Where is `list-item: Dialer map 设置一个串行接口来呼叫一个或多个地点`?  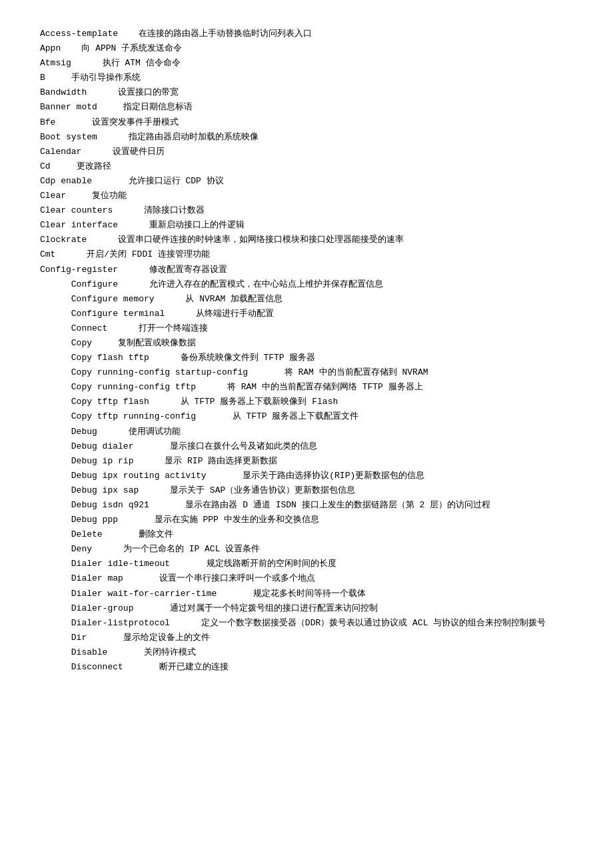 list-item: Dialer map 设置一个串行接口来呼叫一个或多个地点 is located at coordinates (306, 579).